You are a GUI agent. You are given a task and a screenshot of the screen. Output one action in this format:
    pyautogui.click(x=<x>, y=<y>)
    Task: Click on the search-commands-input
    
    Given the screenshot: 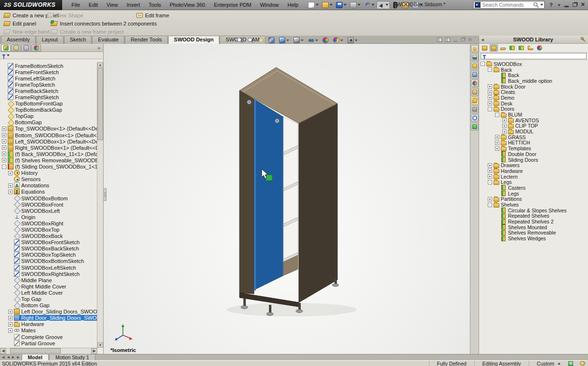 What is the action you would take?
    pyautogui.click(x=508, y=5)
    